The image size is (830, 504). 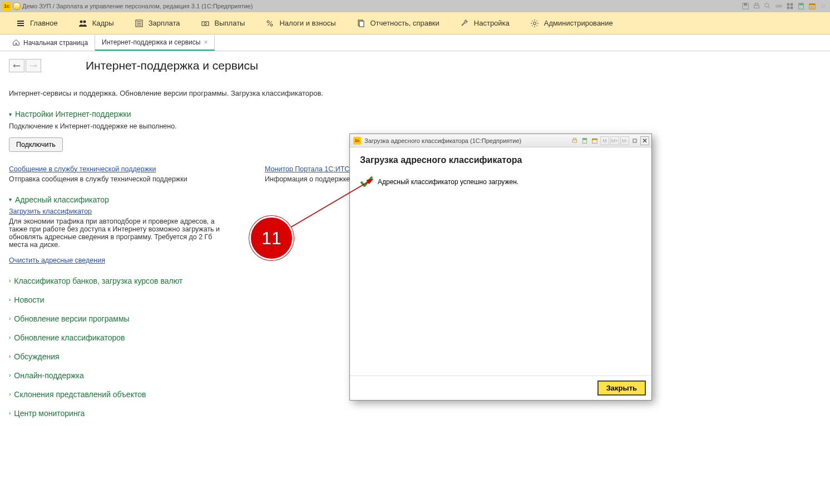 I want to click on nav-back-button: 🡐, so click(x=17, y=66).